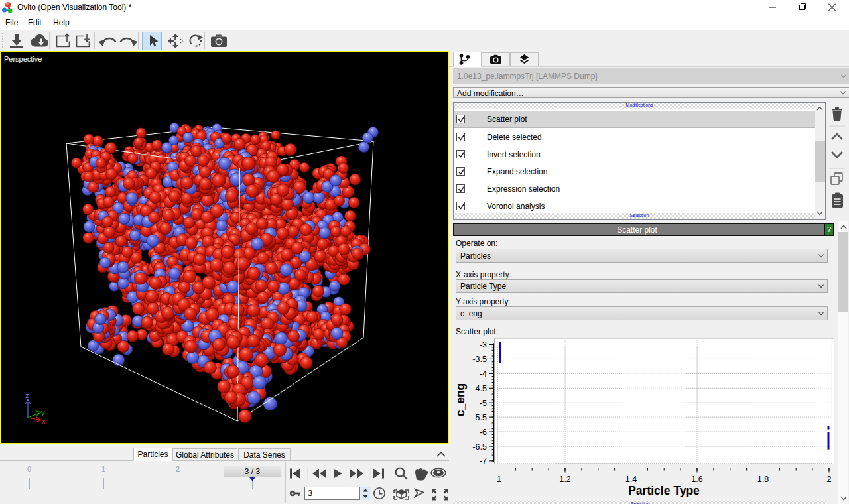 This screenshot has height=504, width=849. What do you see at coordinates (480, 418) in the screenshot?
I see `svg-text: -5.5` at bounding box center [480, 418].